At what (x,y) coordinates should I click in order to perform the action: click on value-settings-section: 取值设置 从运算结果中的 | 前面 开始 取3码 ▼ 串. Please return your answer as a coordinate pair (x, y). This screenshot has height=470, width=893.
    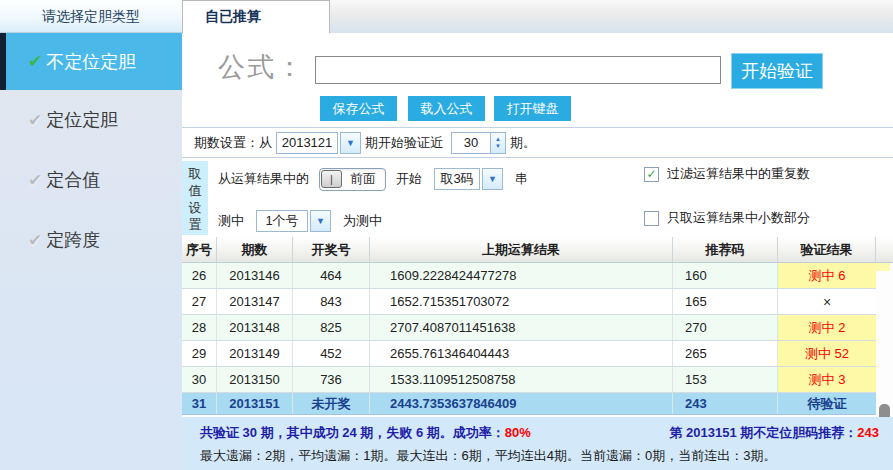
    Looking at the image, I should click on (538, 198).